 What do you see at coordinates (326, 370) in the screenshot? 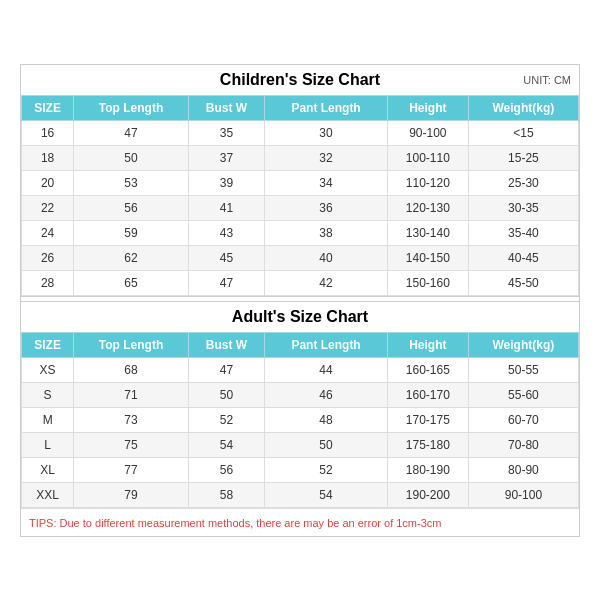
I see `table-cell: 44` at bounding box center [326, 370].